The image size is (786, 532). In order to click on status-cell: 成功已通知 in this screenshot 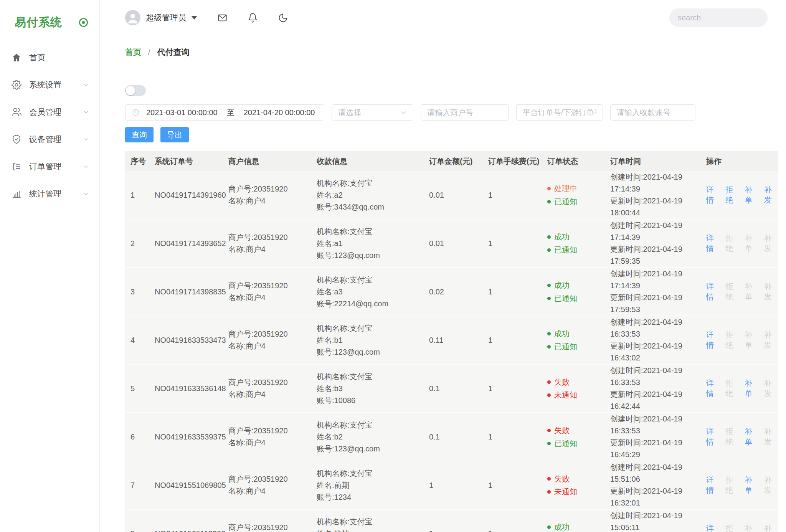, I will do `click(575, 340)`.